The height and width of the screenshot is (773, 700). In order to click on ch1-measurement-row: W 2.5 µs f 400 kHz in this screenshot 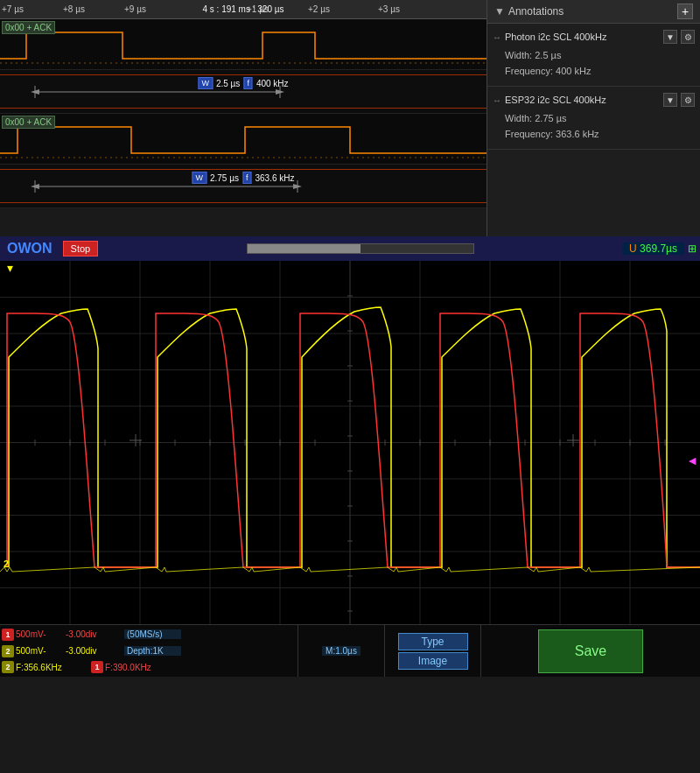, I will do `click(243, 92)`.